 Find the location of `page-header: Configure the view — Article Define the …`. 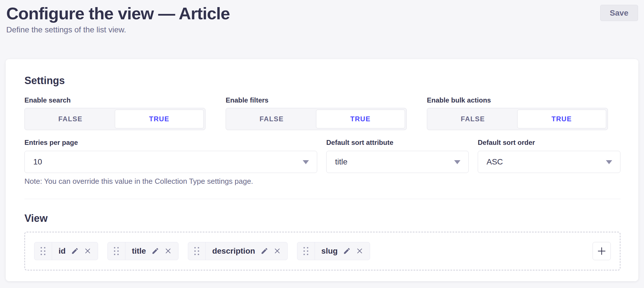

page-header: Configure the view — Article Define the … is located at coordinates (322, 17).